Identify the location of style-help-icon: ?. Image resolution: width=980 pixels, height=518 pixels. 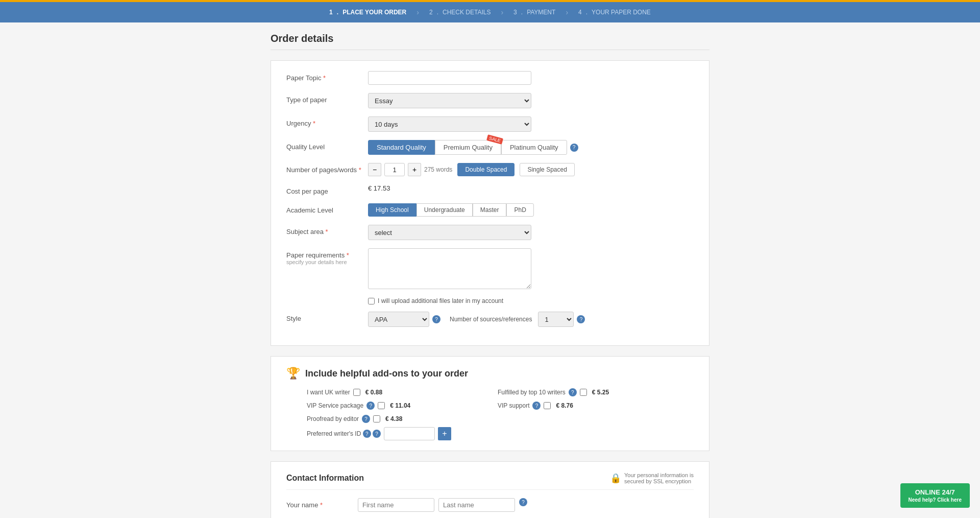
(436, 319).